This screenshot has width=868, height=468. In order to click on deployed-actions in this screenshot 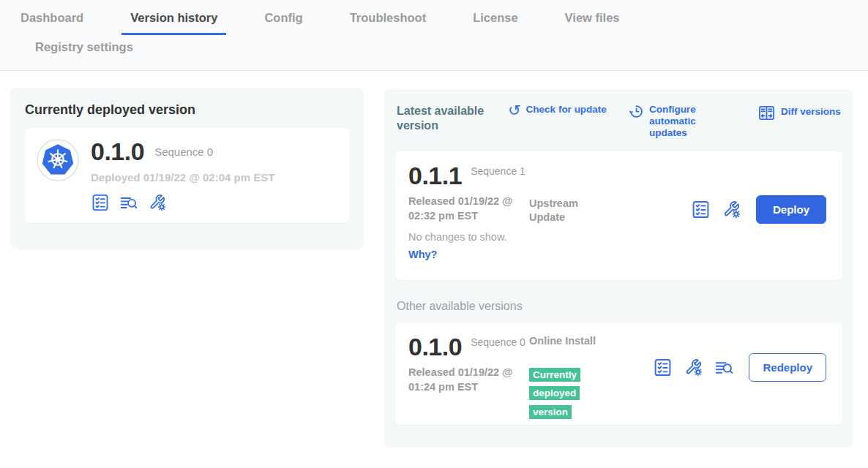, I will do `click(183, 203)`.